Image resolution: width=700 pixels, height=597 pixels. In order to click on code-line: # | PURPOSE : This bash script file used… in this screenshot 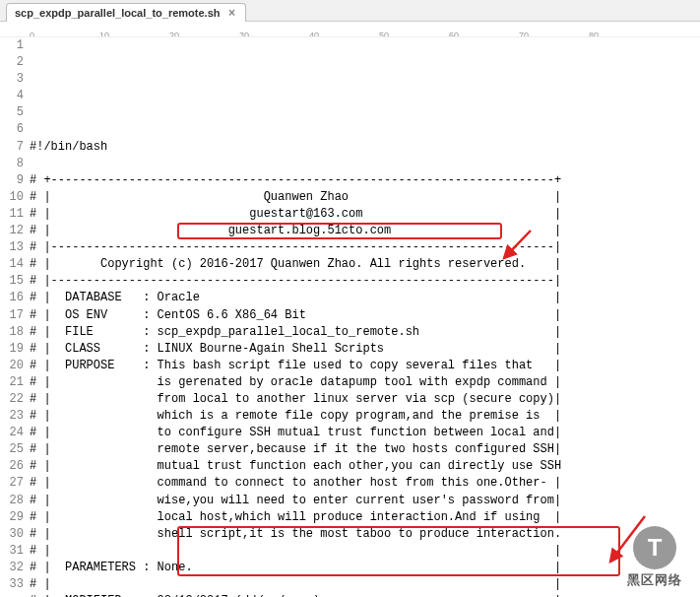, I will do `click(364, 366)`.